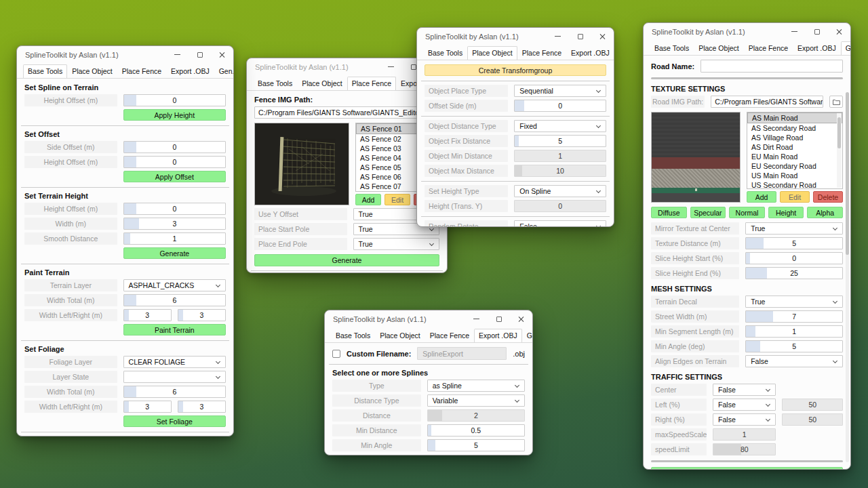 The height and width of the screenshot is (488, 868). I want to click on create-transformgroup-button: Create Transformgroup, so click(515, 70).